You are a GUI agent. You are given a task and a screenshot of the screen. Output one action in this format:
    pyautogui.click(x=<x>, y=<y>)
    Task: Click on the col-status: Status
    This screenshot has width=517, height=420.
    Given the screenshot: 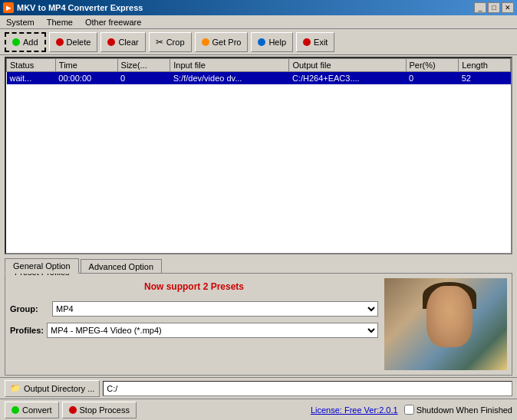 What is the action you would take?
    pyautogui.click(x=31, y=66)
    